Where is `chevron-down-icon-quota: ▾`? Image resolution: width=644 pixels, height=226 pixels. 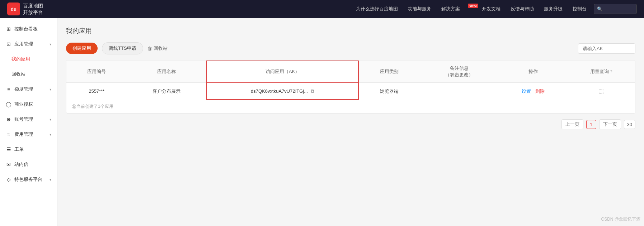 chevron-down-icon-quota: ▾ is located at coordinates (50, 90).